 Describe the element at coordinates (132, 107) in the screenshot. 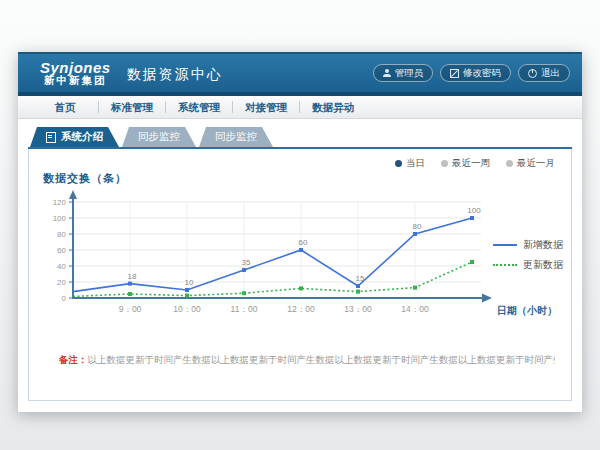

I see `nav-item-standards: 标准管理` at that location.